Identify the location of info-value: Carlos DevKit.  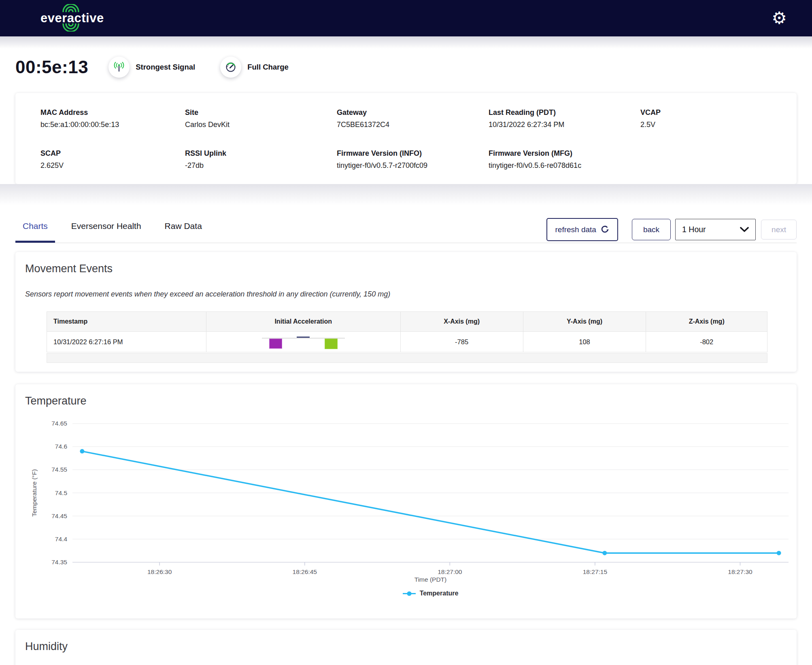
(261, 125).